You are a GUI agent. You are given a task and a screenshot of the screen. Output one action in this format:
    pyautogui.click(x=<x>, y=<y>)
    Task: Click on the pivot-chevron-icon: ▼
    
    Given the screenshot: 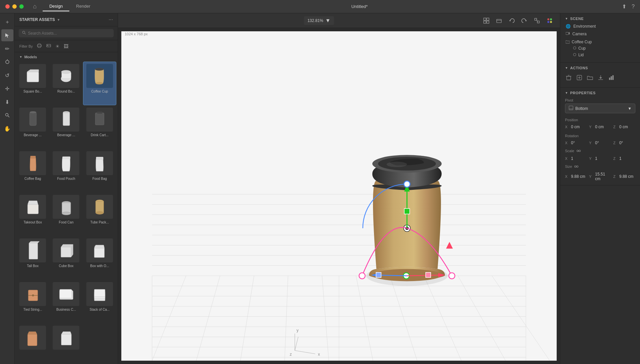 What is the action you would take?
    pyautogui.click(x=630, y=109)
    